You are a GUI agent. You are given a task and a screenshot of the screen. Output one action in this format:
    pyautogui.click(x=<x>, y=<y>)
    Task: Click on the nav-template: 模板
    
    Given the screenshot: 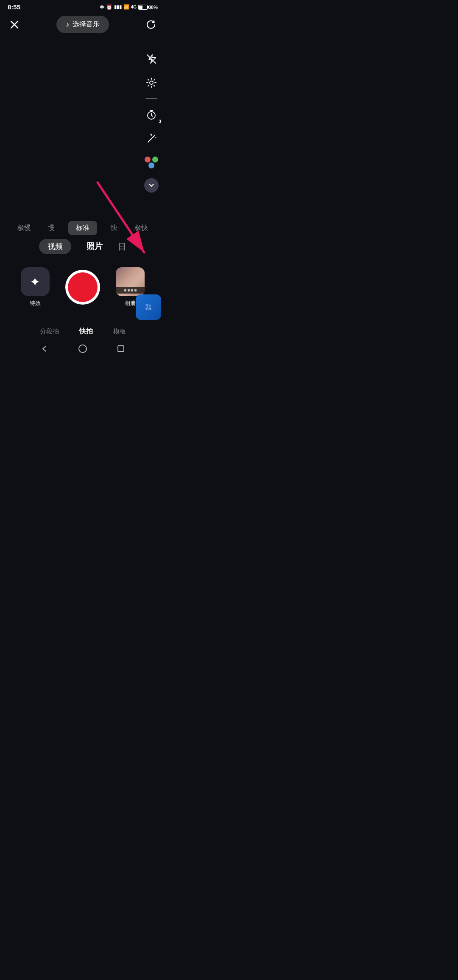 What is the action you would take?
    pyautogui.click(x=120, y=332)
    